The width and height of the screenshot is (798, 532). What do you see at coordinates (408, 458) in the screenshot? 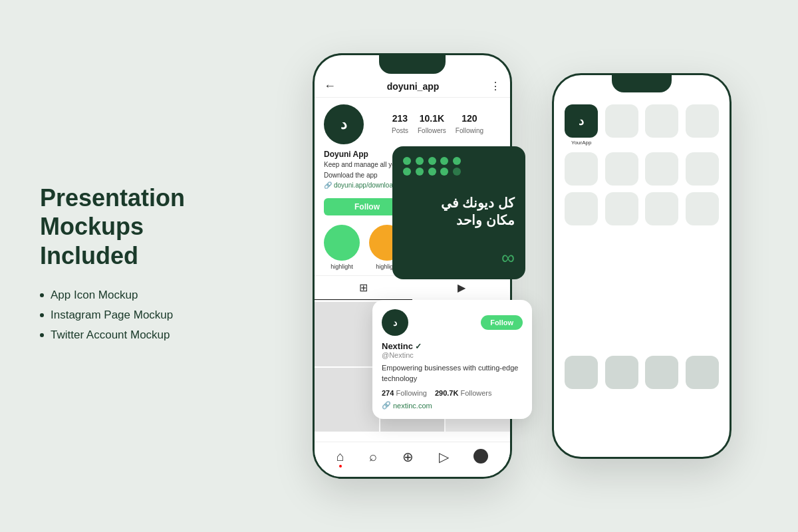
I see `add-icon: ⊕` at bounding box center [408, 458].